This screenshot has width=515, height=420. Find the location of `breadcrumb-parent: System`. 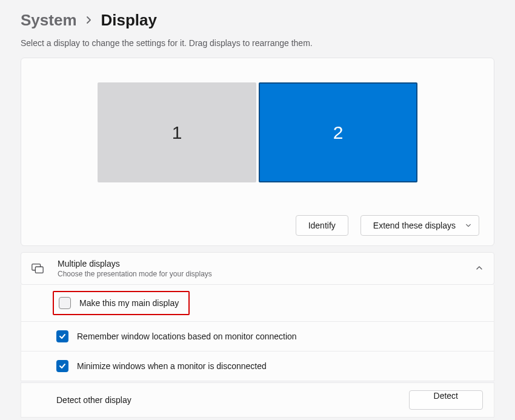

breadcrumb-parent: System is located at coordinates (48, 21).